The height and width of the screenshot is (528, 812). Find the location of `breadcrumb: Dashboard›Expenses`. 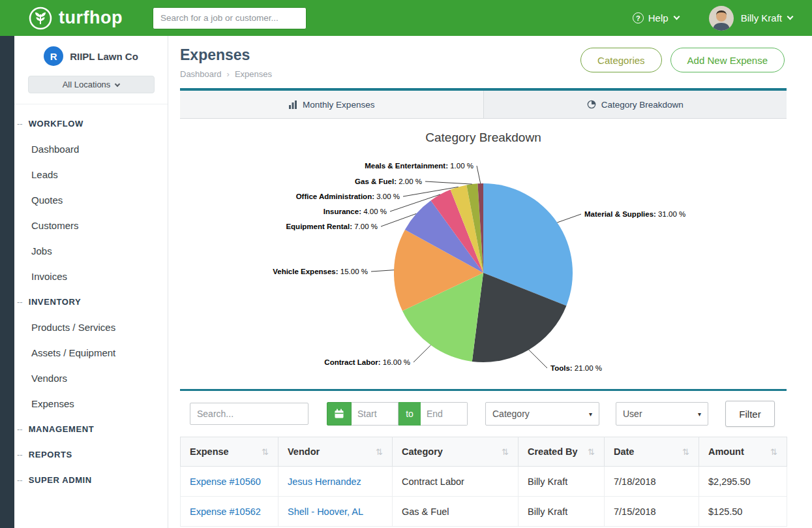

breadcrumb: Dashboard›Expenses is located at coordinates (226, 74).